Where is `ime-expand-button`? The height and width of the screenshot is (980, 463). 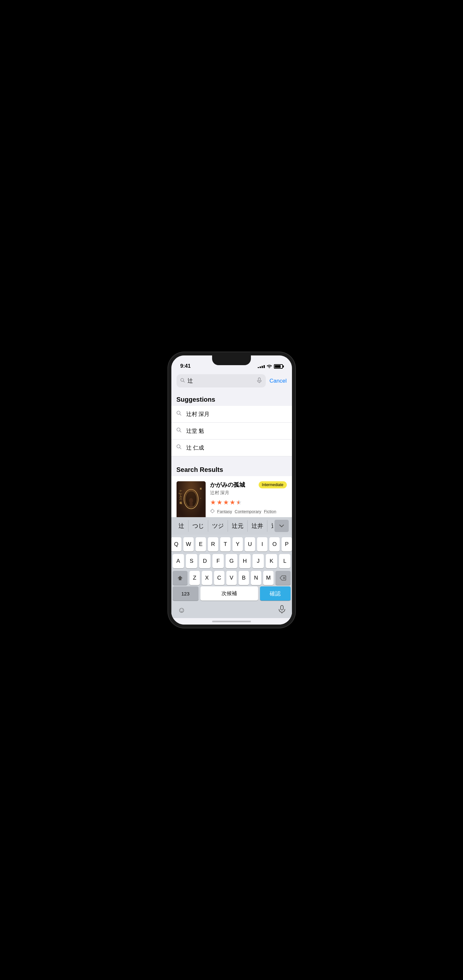 ime-expand-button is located at coordinates (282, 526).